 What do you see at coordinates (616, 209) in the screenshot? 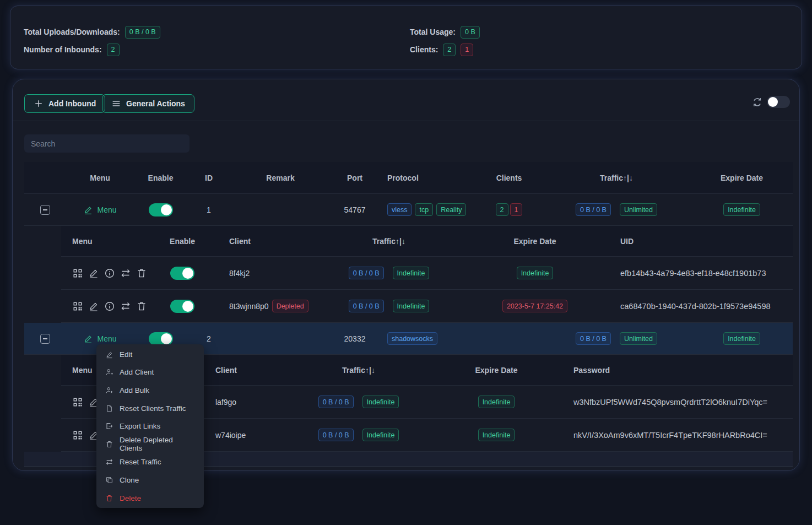
I see `inbound-traffic: 0 B / 0 B Unlimited` at bounding box center [616, 209].